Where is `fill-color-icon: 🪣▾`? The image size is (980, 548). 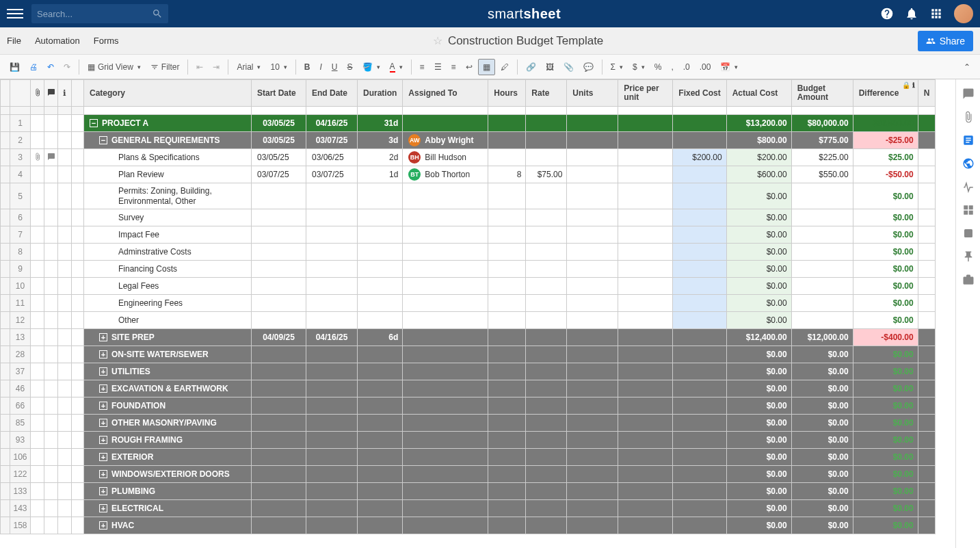
fill-color-icon: 🪣▾ is located at coordinates (371, 67).